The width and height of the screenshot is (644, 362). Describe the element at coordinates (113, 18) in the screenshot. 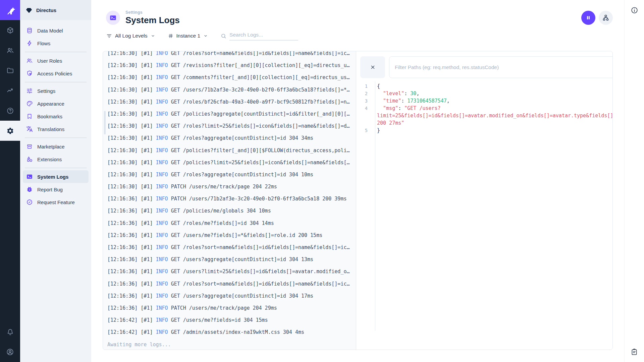

I see `terminal-icon` at that location.